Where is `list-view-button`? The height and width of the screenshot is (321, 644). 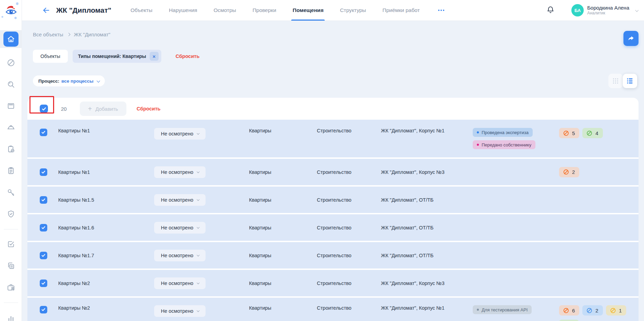
list-view-button is located at coordinates (630, 81).